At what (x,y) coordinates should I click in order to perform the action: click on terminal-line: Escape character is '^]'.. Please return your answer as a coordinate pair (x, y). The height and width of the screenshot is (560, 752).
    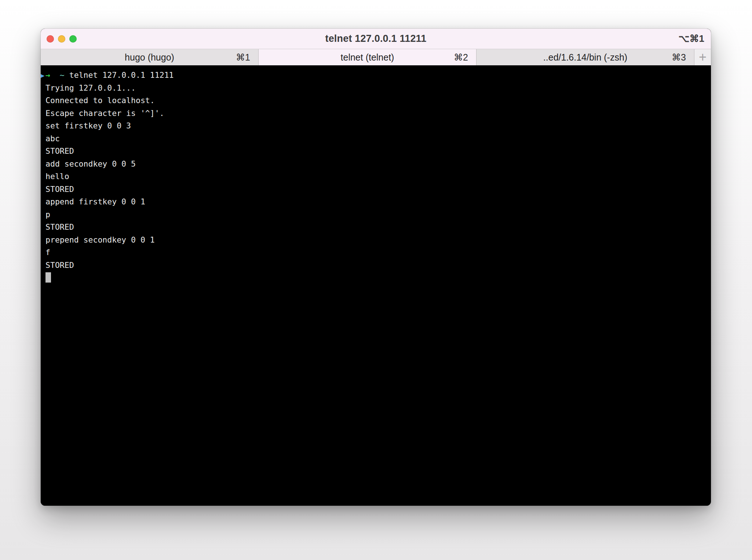
    Looking at the image, I should click on (376, 114).